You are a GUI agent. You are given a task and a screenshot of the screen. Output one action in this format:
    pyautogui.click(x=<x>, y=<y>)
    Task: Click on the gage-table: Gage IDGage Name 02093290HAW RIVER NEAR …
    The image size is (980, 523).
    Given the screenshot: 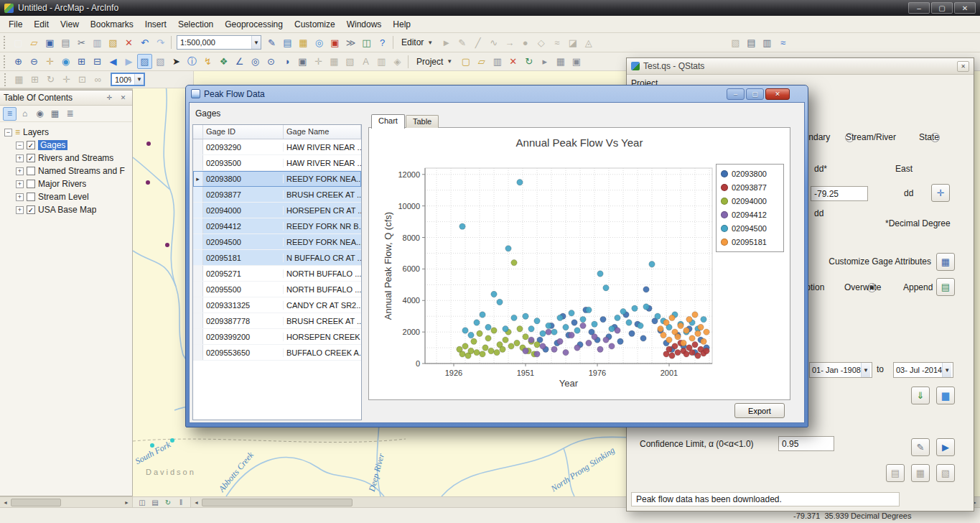 What is the action you would take?
    pyautogui.click(x=277, y=272)
    